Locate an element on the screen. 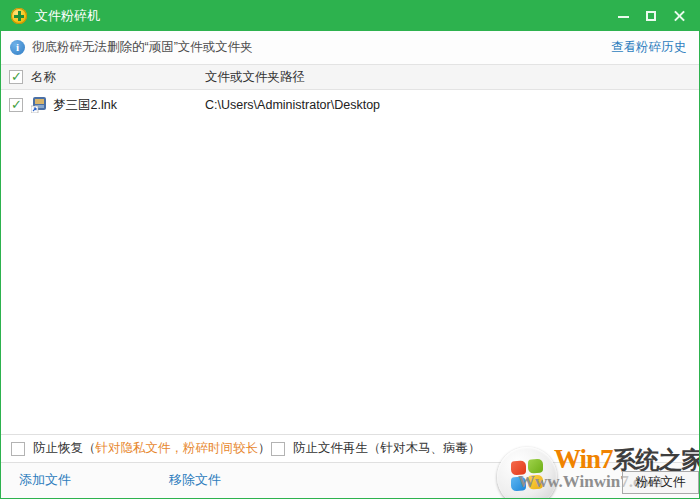 Image resolution: width=700 pixels, height=499 pixels. titlebar: 文件粉碎机 is located at coordinates (350, 16).